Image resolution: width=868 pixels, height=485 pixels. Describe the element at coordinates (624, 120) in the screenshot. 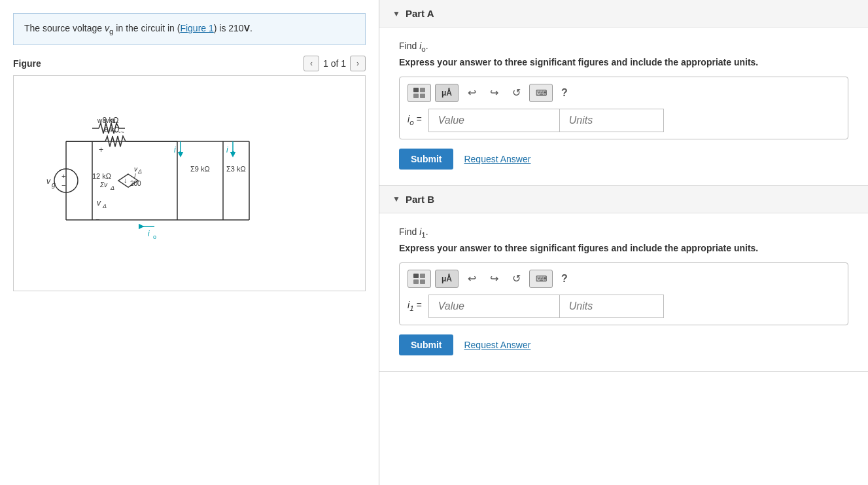

I see `part-a-input-row: io =` at that location.